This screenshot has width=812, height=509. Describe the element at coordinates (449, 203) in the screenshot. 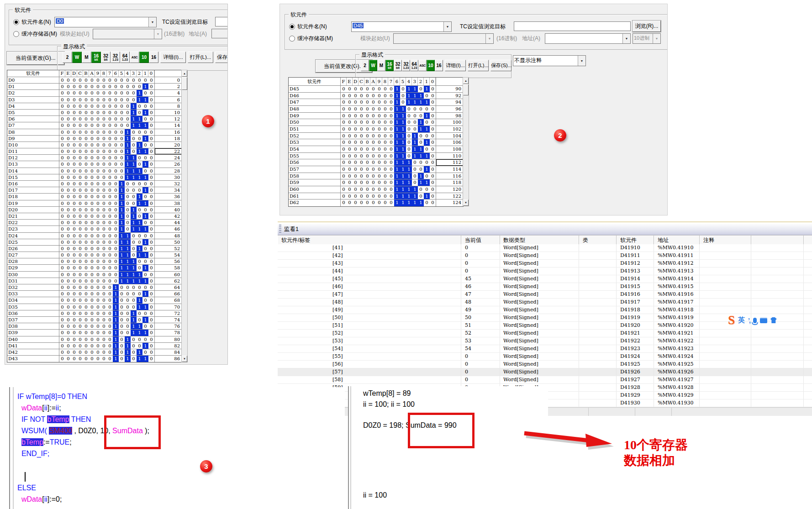

I see `value-cell: 124` at that location.